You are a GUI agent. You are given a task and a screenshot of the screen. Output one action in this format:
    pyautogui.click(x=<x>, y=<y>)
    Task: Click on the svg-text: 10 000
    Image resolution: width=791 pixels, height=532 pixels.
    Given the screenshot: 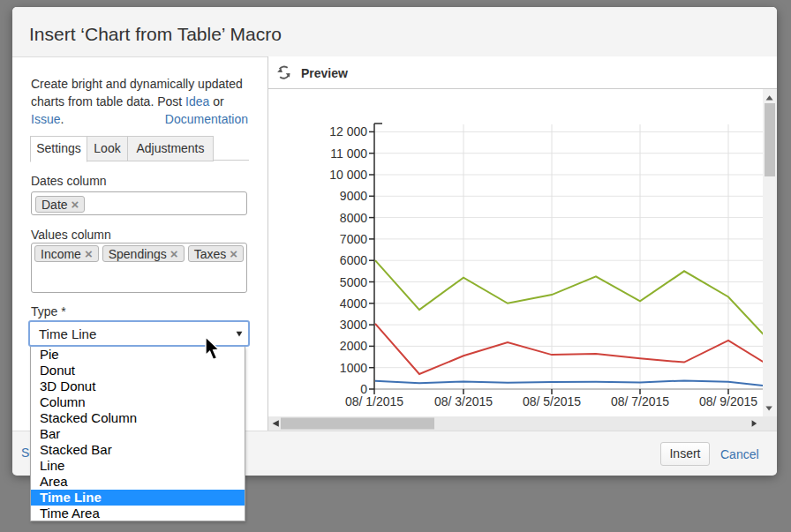 What is the action you would take?
    pyautogui.click(x=348, y=175)
    